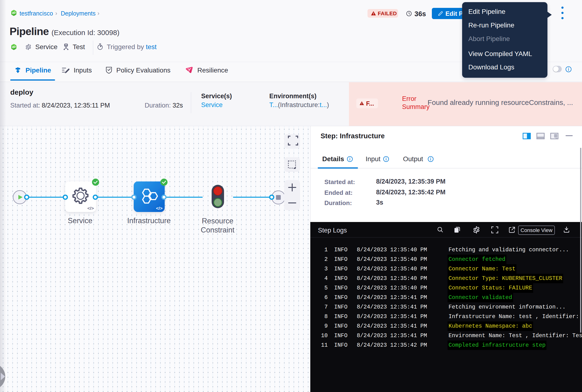 This screenshot has height=392, width=582. Describe the element at coordinates (149, 220) in the screenshot. I see `svg-text: Infrastructure` at that location.